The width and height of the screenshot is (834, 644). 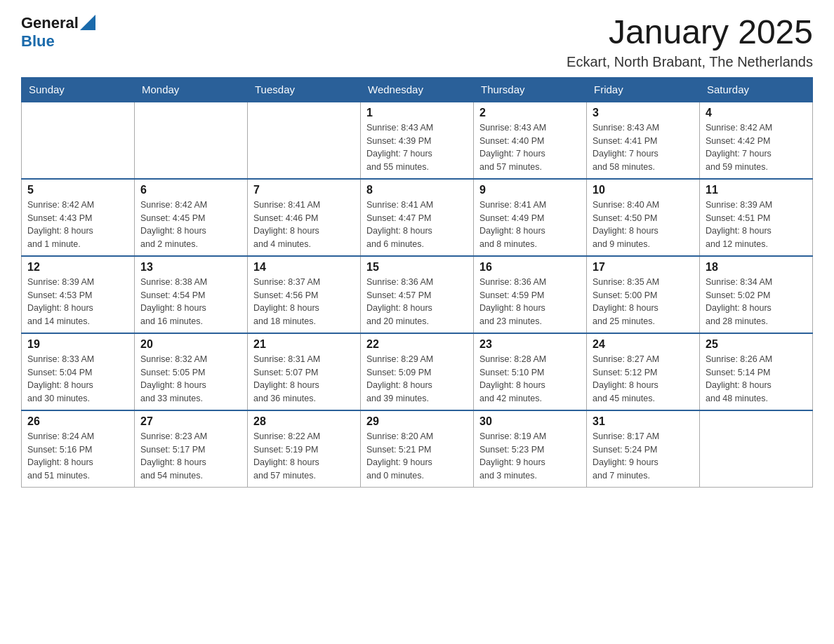 I want to click on calendar-cell: 8Sunrise: 8:41 AMSunset: 4:47 PMDaylight…, so click(x=417, y=217).